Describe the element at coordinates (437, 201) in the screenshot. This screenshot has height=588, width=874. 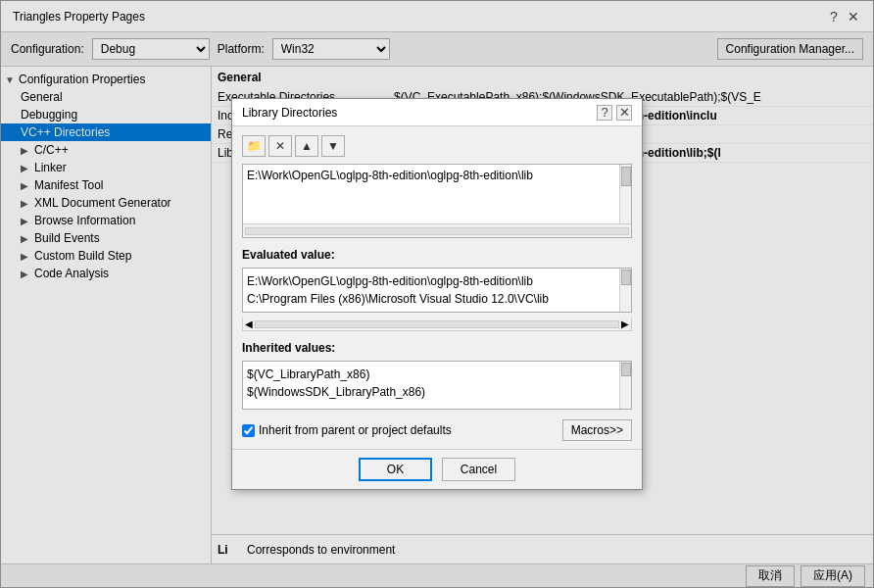
I see `edit-area-container: E:\Work\OpenGL\oglpg-8th-edition\oglpg-8…` at that location.